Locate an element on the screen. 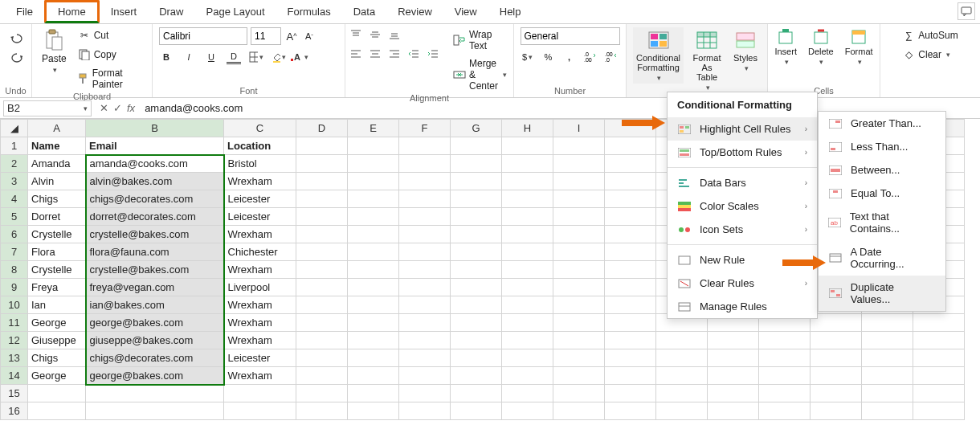  cell: Ian is located at coordinates (57, 305).